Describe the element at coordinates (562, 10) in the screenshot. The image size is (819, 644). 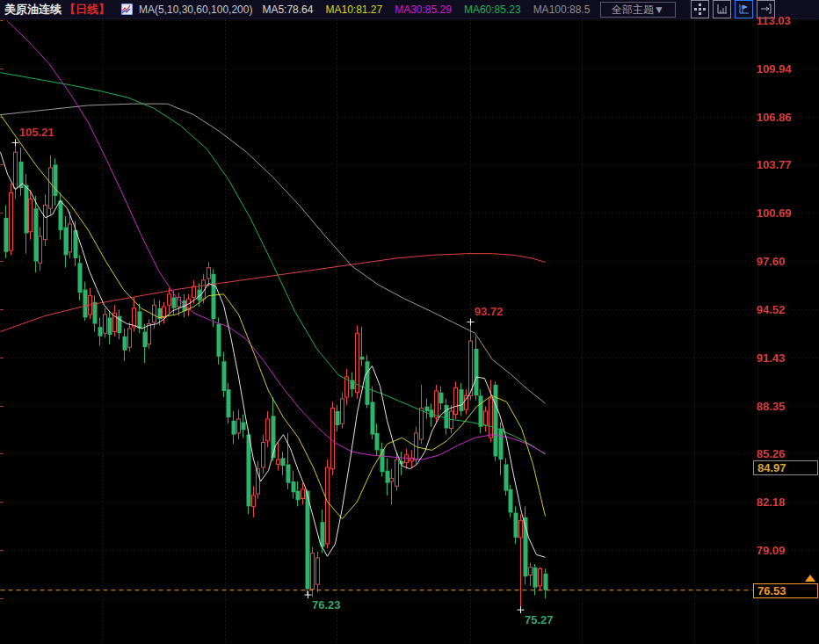
I see `ma-legend-item: MA100:88.5` at that location.